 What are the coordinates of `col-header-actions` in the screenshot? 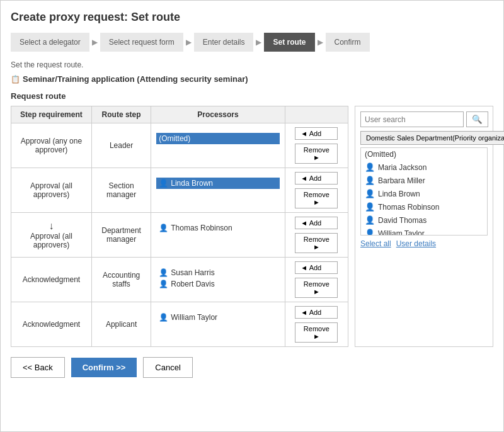 It's located at (316, 115).